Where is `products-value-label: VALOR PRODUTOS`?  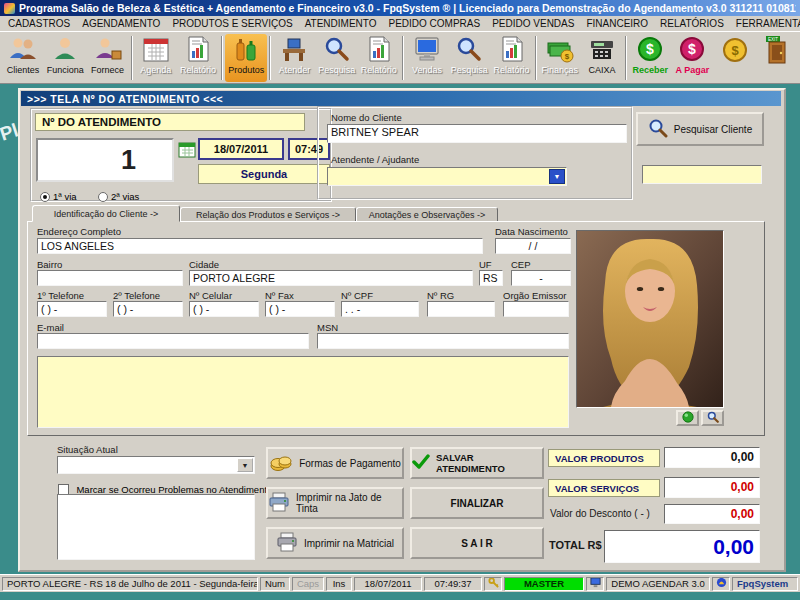
products-value-label: VALOR PRODUTOS is located at coordinates (604, 458).